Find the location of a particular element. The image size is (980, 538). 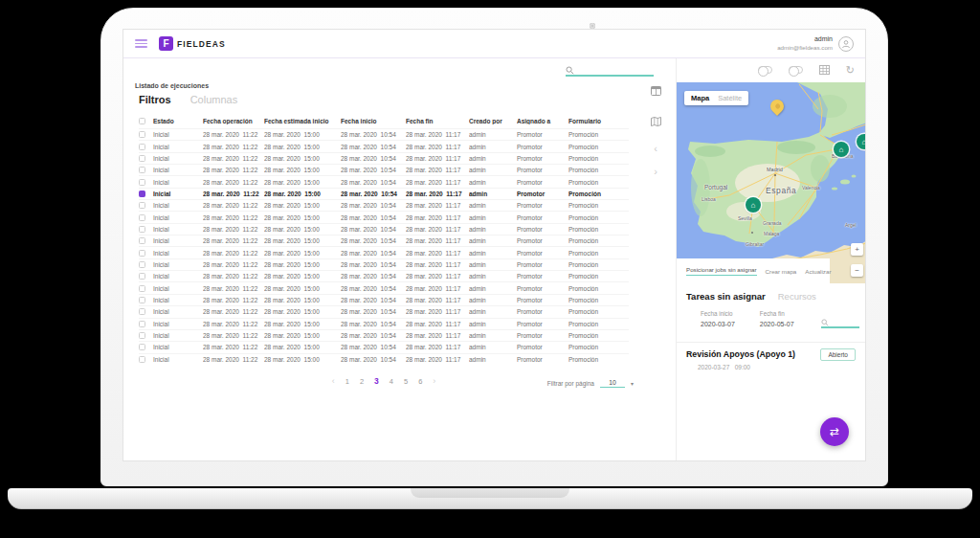

column-header: Fecha estimada inicio is located at coordinates (302, 121).